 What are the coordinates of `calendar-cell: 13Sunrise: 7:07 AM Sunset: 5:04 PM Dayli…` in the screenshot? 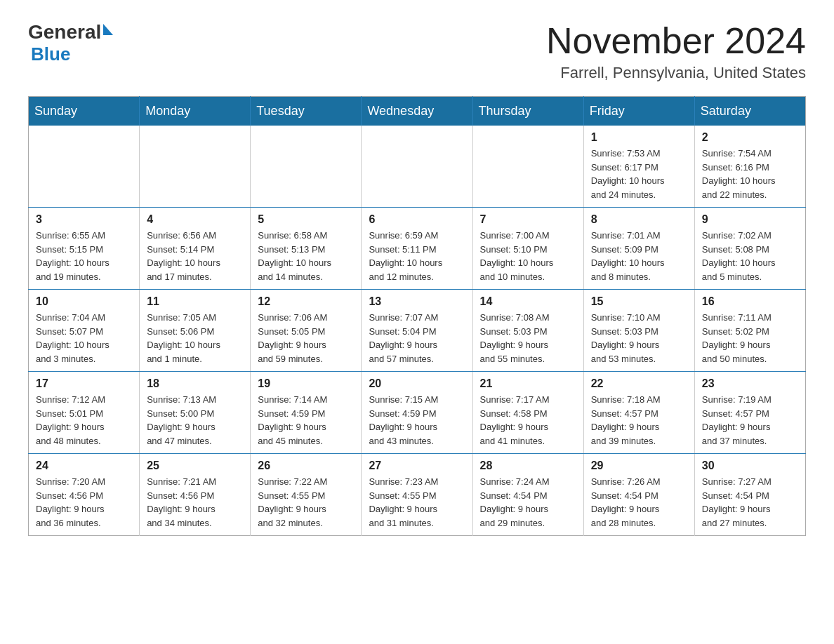 It's located at (417, 331).